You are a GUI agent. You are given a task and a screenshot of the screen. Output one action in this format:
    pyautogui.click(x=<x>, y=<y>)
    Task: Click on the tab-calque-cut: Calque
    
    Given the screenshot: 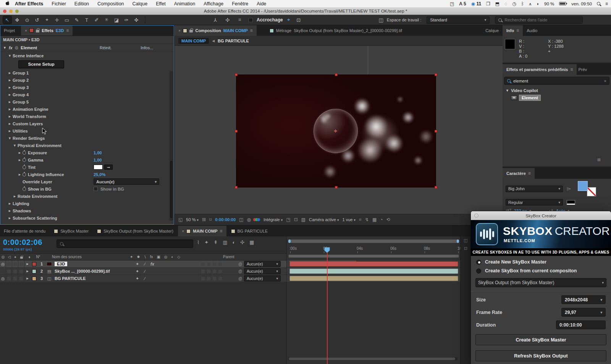 What is the action you would take?
    pyautogui.click(x=492, y=31)
    